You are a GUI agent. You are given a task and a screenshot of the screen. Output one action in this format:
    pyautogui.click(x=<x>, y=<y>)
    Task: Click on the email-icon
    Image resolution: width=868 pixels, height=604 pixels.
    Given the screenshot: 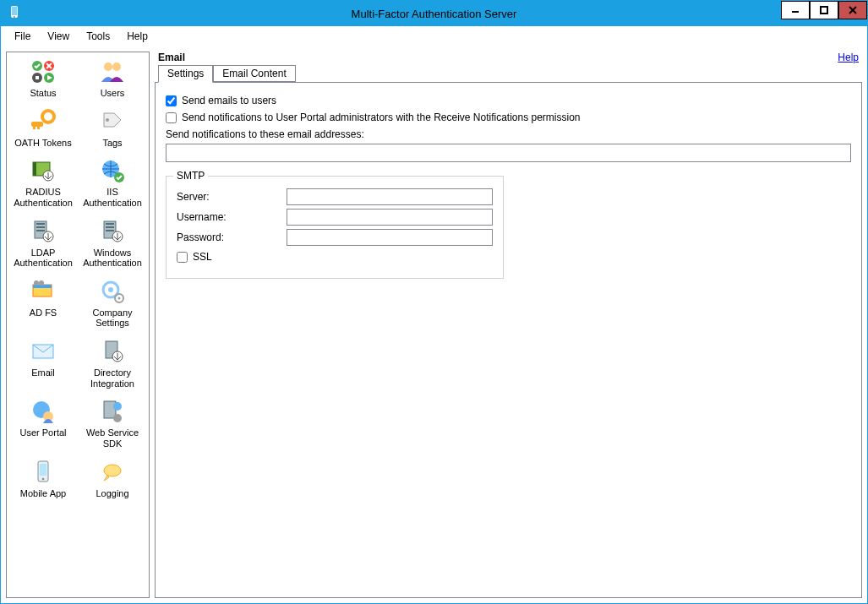 What is the action you would take?
    pyautogui.click(x=43, y=351)
    